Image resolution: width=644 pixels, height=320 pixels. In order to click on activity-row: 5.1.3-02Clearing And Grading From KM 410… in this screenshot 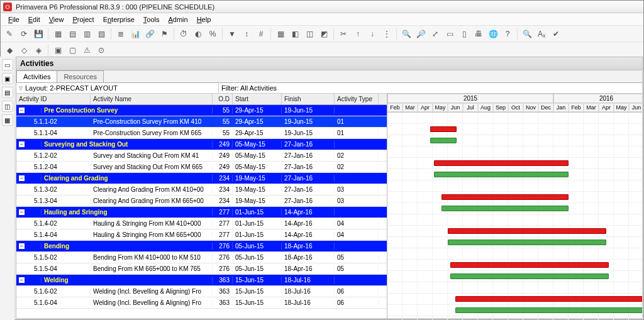, I will do `click(201, 190)`.